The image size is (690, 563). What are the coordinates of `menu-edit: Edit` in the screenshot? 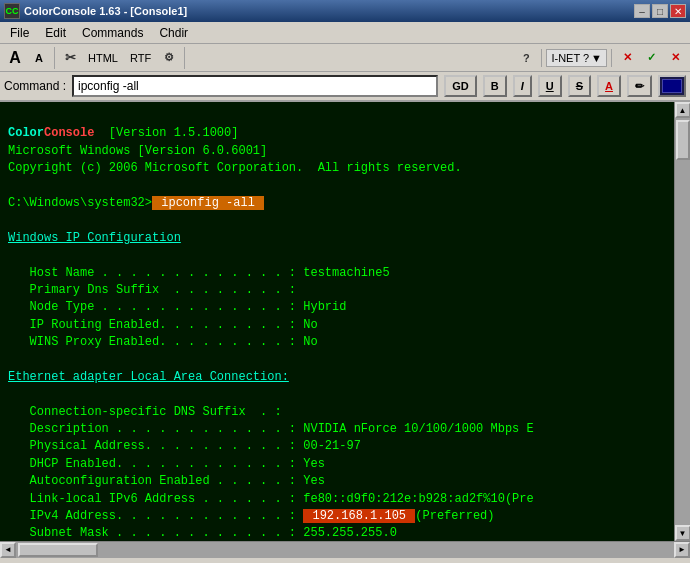 It's located at (56, 33).